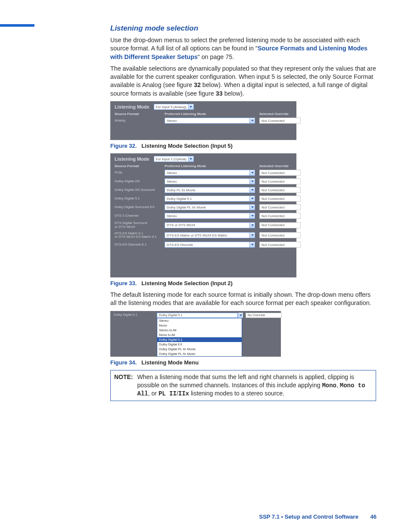 The width and height of the screenshot is (411, 532). I want to click on dropdown-value: Dolby PL IIx Movie, so click(207, 190).